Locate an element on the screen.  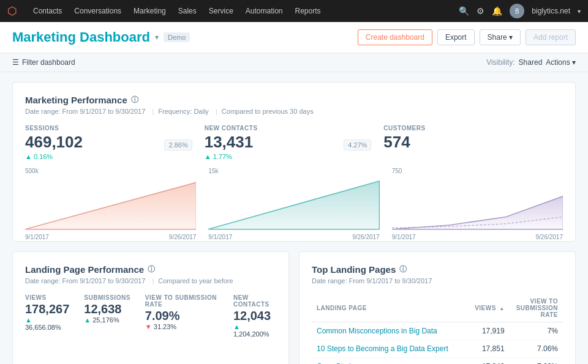
table-body: Common Misconceptions in Big Data 17,919… is located at coordinates (437, 344).